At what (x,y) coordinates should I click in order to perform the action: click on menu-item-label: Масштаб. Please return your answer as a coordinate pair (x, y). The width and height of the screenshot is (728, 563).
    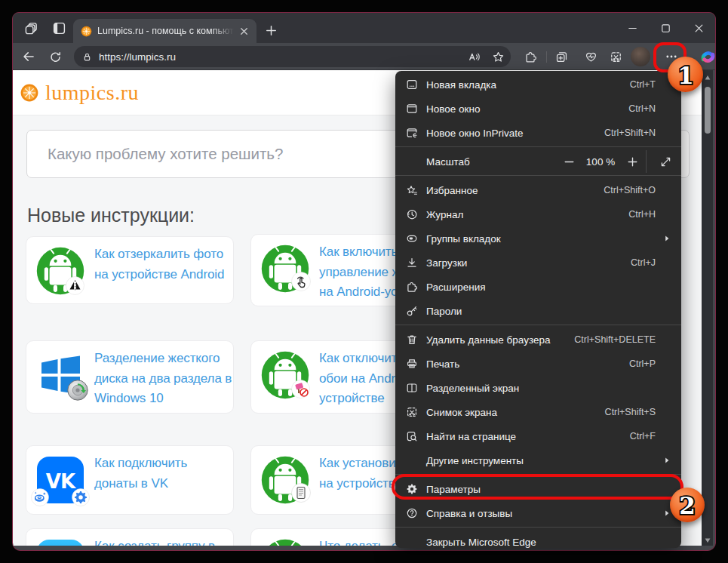
    Looking at the image, I should click on (448, 162).